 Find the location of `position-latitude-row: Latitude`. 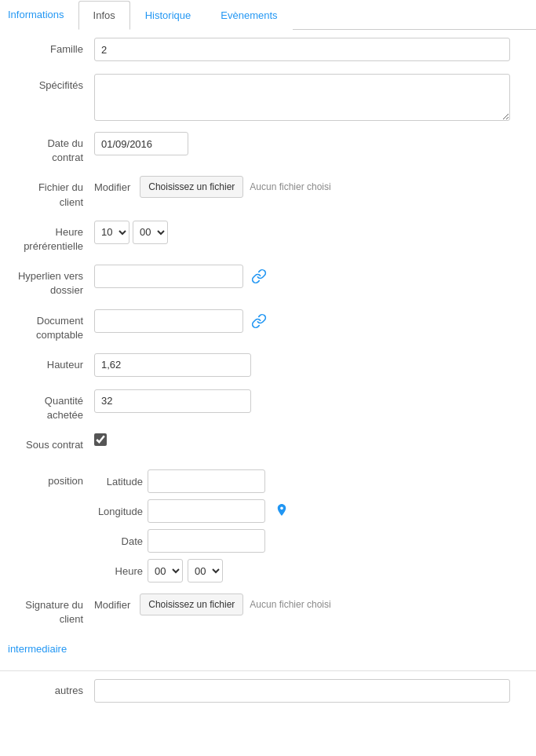

position-latitude-row: Latitude is located at coordinates (180, 481).